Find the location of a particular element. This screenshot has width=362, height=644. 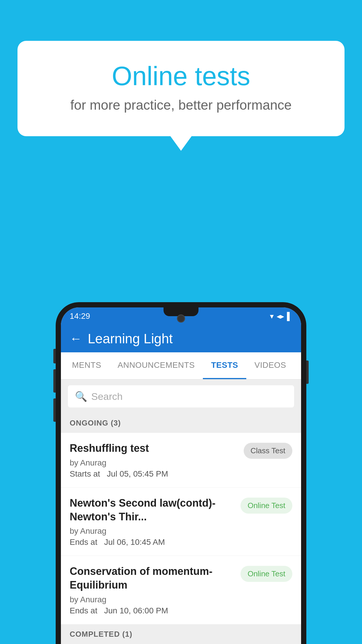

camera is located at coordinates (181, 318).